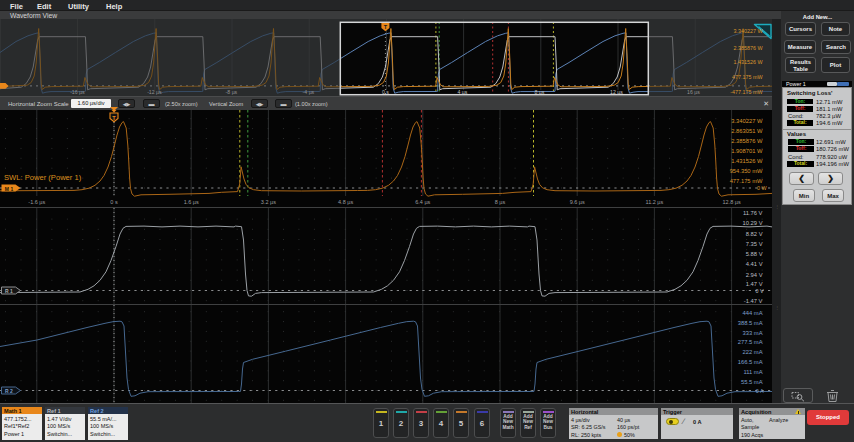 The image size is (854, 442). What do you see at coordinates (750, 323) in the screenshot?
I see `svg-text: 388.5 mA` at bounding box center [750, 323].